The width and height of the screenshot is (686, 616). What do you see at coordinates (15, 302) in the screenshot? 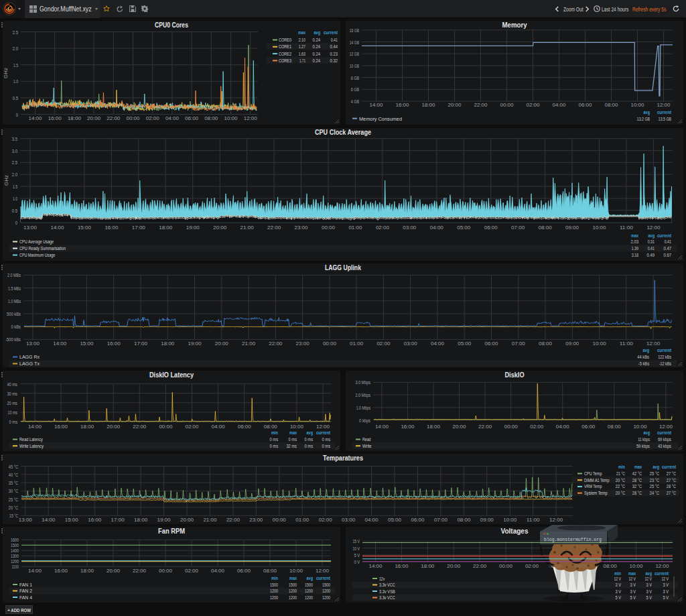
I see `svg-text: 1.0 MBs` at bounding box center [15, 302].